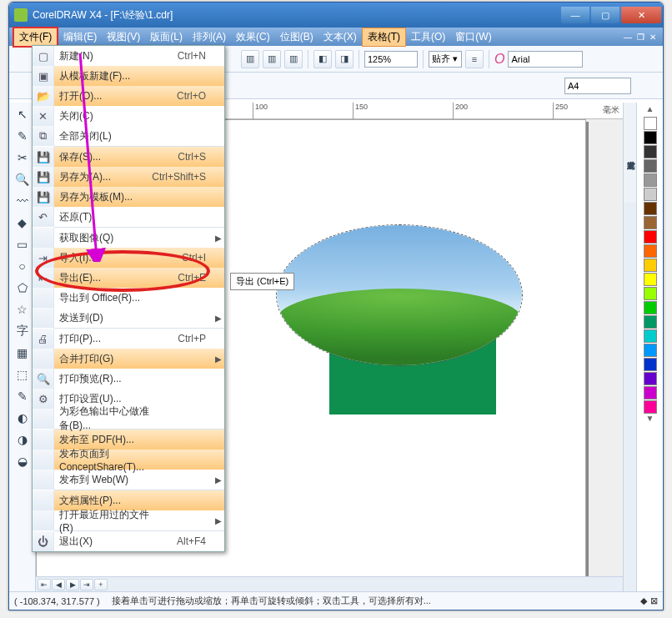  Describe the element at coordinates (35, 37) in the screenshot. I see `menu-file: 文件(F)` at that location.